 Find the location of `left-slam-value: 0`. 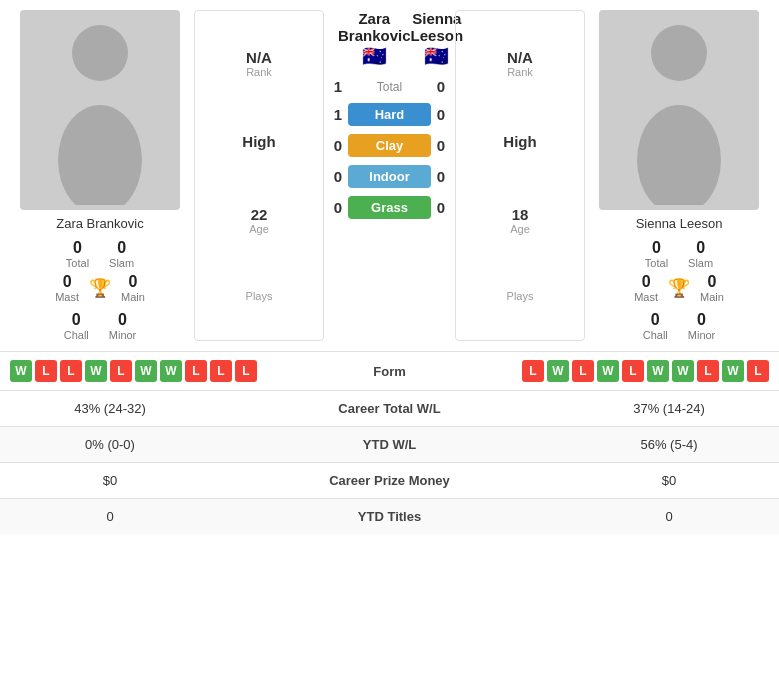

left-slam-value: 0 is located at coordinates (122, 248).